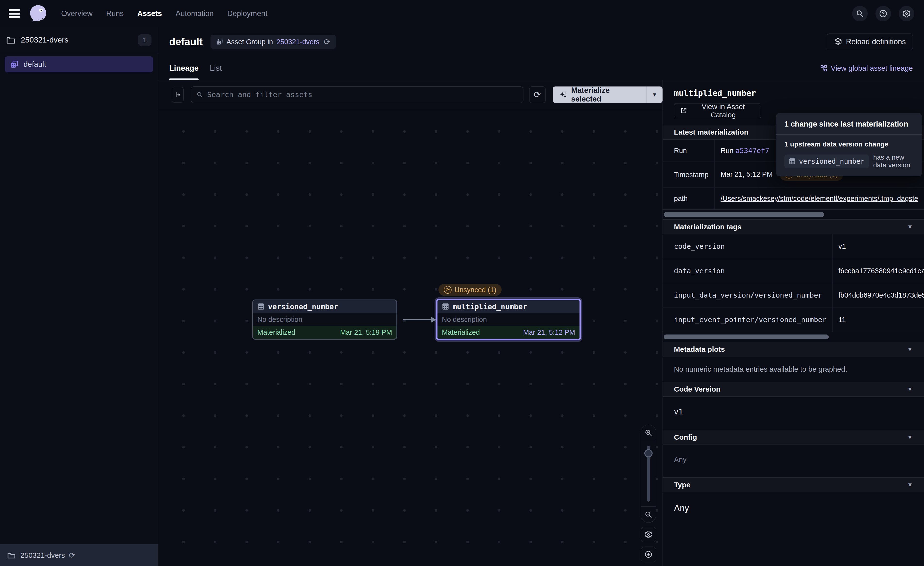 This screenshot has height=566, width=924. I want to click on table-row: path /Users/smackesey/stm/code/elementl/…, so click(794, 199).